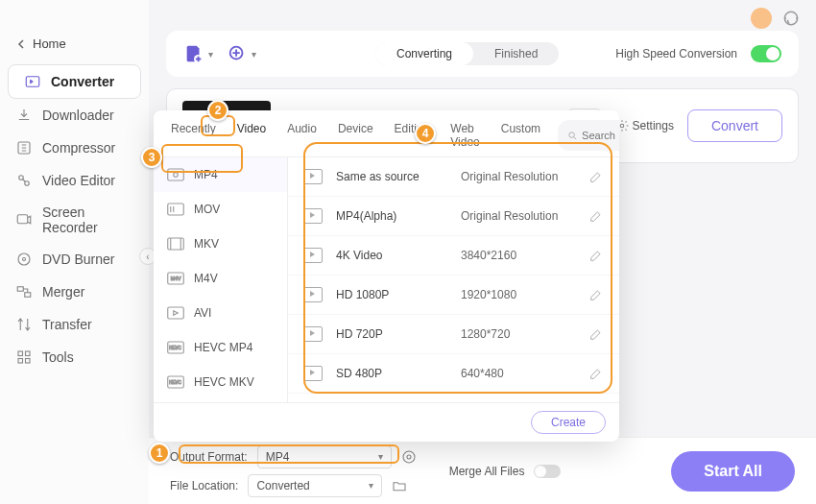 The width and height of the screenshot is (816, 504). Describe the element at coordinates (315, 486) in the screenshot. I see `file-location-select: Converted▾` at that location.